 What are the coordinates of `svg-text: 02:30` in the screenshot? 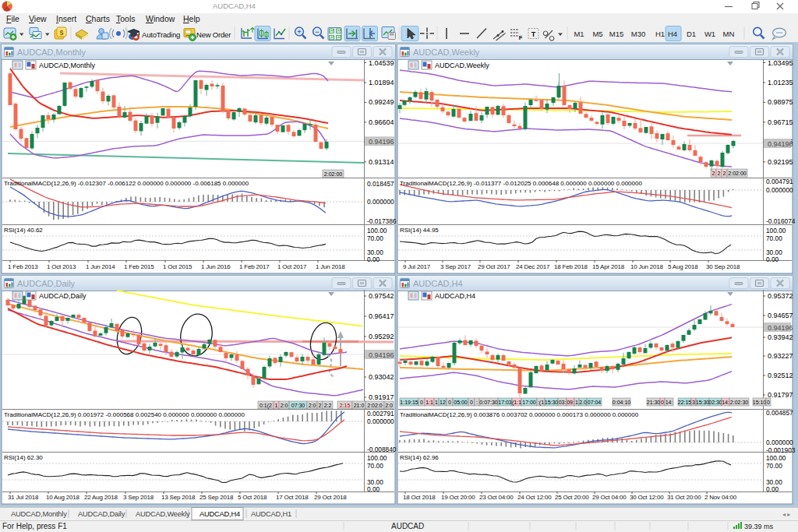 It's located at (715, 402).